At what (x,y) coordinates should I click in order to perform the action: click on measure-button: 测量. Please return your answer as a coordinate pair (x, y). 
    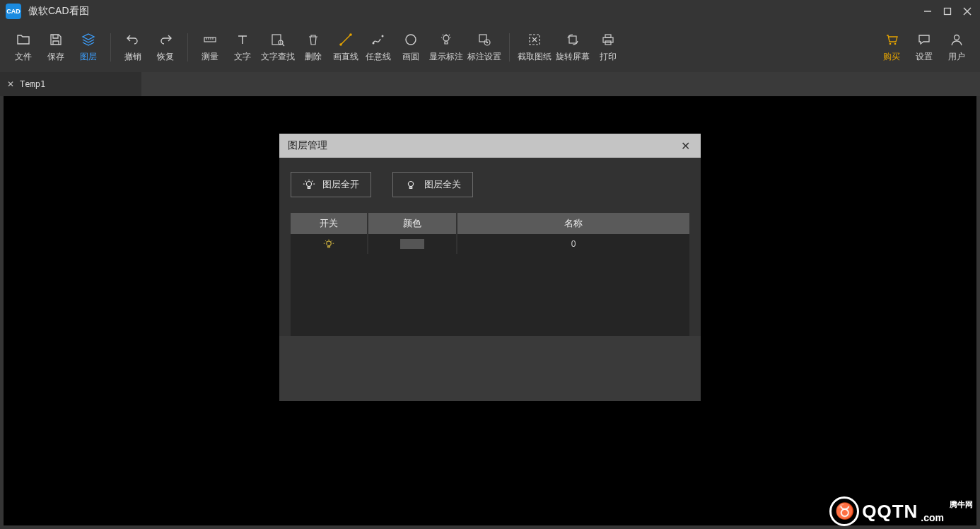
    Looking at the image, I should click on (210, 47).